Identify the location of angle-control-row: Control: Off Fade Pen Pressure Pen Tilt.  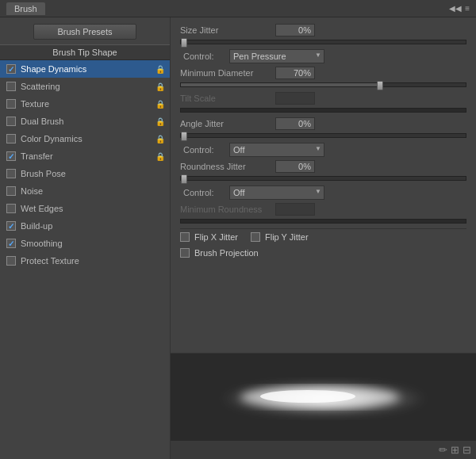
(324, 150).